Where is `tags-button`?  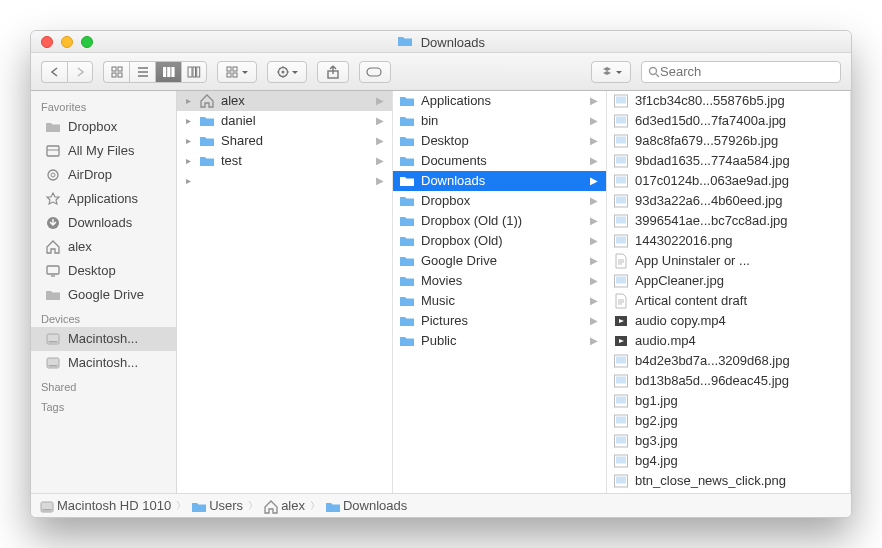 tags-button is located at coordinates (375, 72).